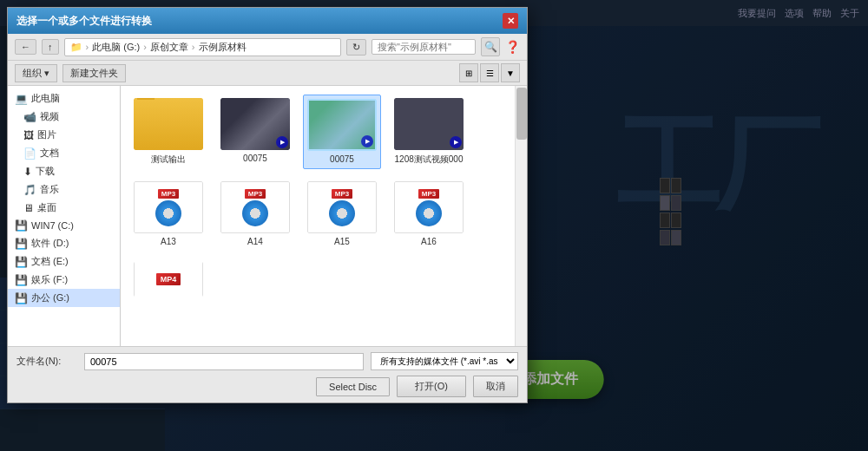 Image resolution: width=868 pixels, height=451 pixels. What do you see at coordinates (64, 172) in the screenshot?
I see `tree-item-downloads: ⬇ 下载` at bounding box center [64, 172].